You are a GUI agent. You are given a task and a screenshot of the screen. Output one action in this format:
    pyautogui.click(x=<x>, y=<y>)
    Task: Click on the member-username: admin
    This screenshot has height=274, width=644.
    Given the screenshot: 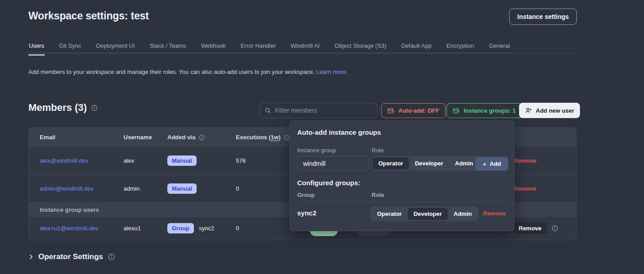 What is the action you would take?
    pyautogui.click(x=145, y=188)
    